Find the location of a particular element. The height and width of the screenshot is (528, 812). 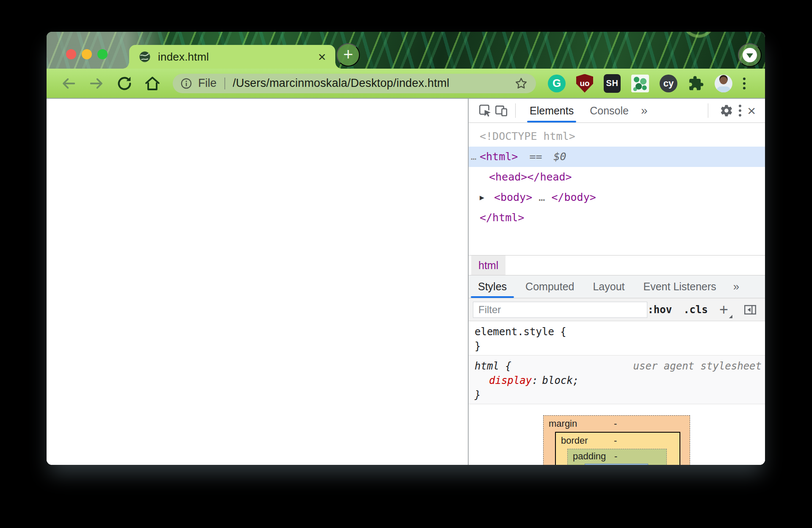

tab-close-icon: × is located at coordinates (322, 57).